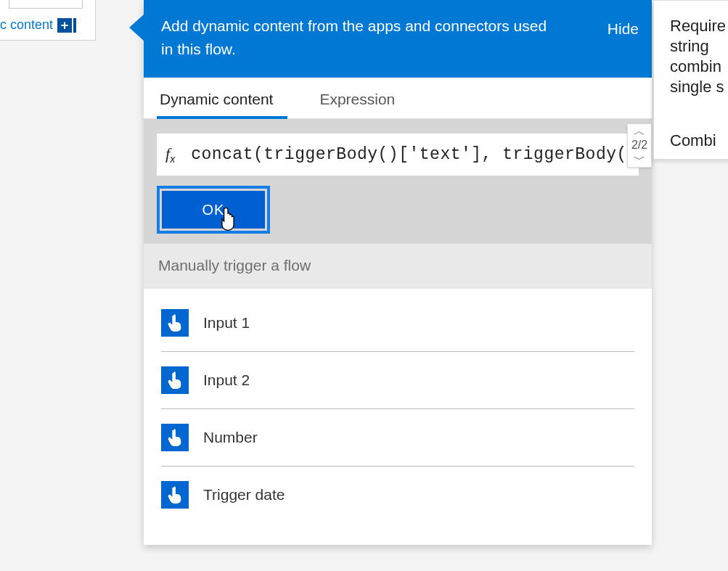 This screenshot has height=571, width=728. Describe the element at coordinates (398, 324) in the screenshot. I see `list-item: Input 1` at that location.